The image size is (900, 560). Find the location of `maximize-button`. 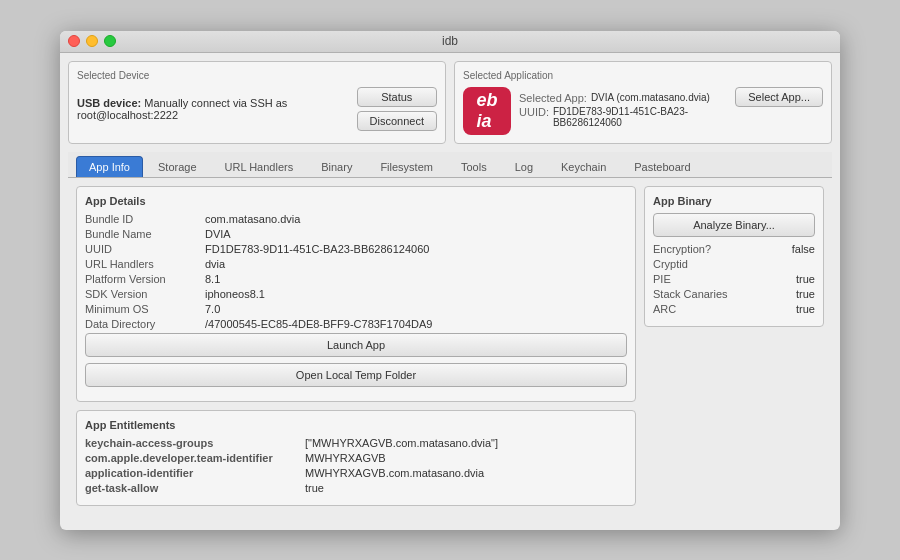

maximize-button is located at coordinates (110, 41).